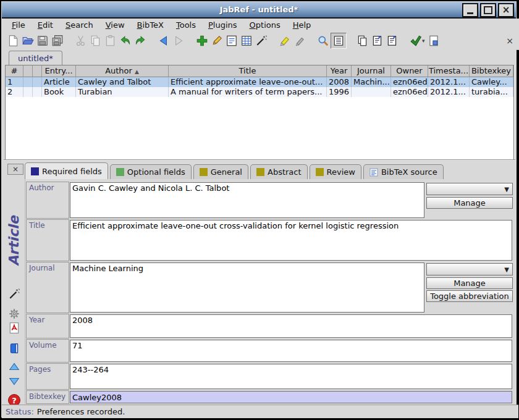 This screenshot has width=519, height=420. I want to click on menu-options: Options, so click(265, 25).